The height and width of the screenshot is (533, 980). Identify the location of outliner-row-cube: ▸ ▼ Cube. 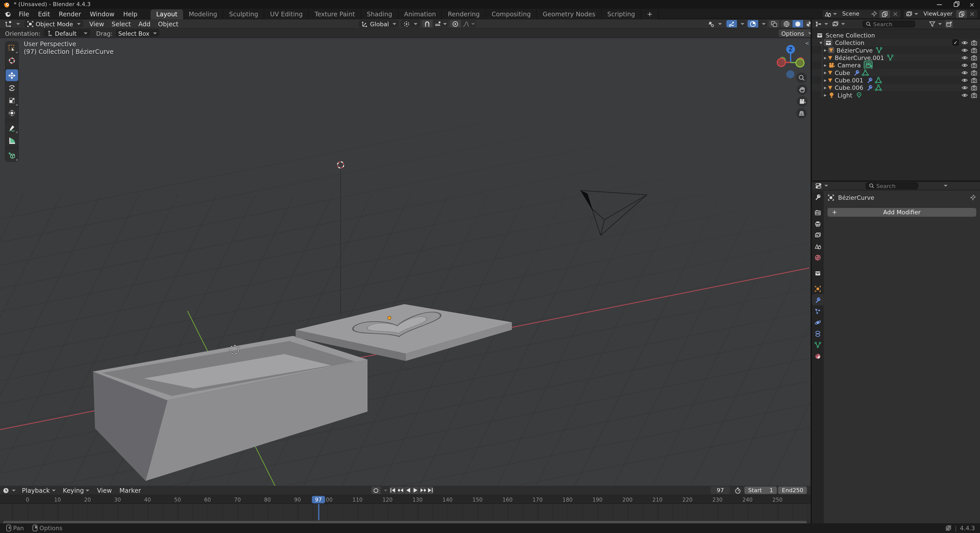
(896, 72).